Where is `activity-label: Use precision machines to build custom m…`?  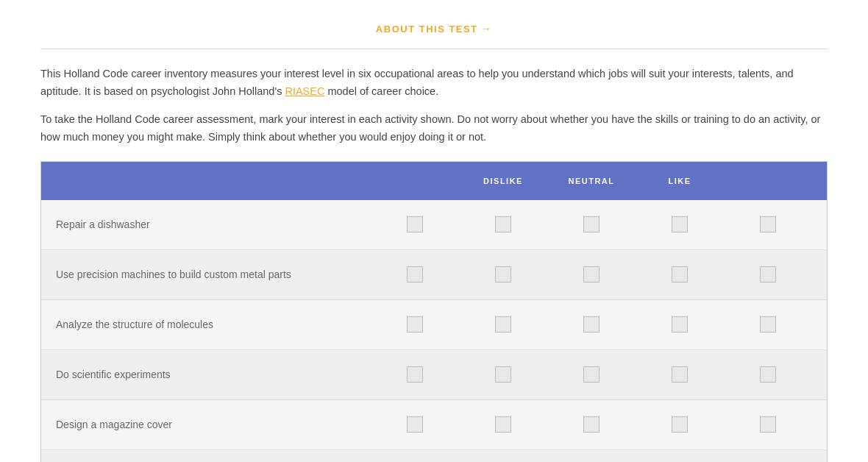
activity-label: Use precision machines to build custom m… is located at coordinates (213, 274).